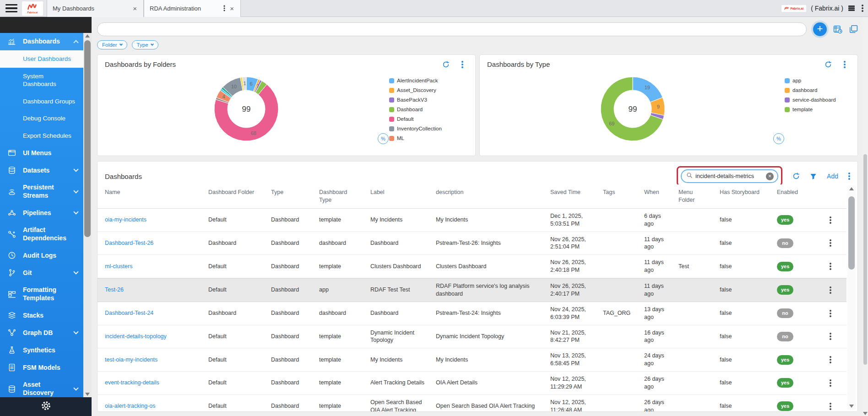 This screenshot has height=416, width=868. Describe the element at coordinates (42, 367) in the screenshot. I see `sidebar-item-fsm-models: FSM Models` at that location.